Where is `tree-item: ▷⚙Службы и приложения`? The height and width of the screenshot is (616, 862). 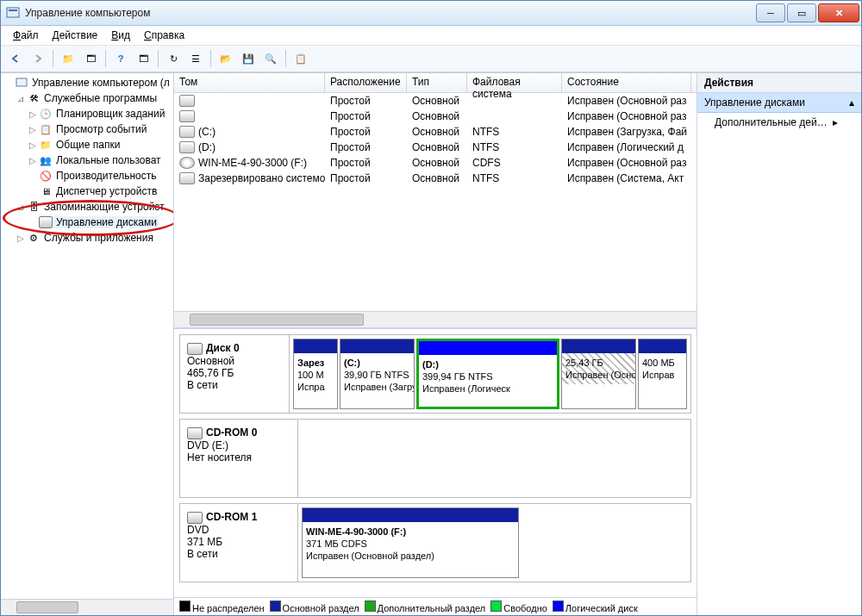 tree-item: ▷⚙Службы и приложения is located at coordinates (87, 238).